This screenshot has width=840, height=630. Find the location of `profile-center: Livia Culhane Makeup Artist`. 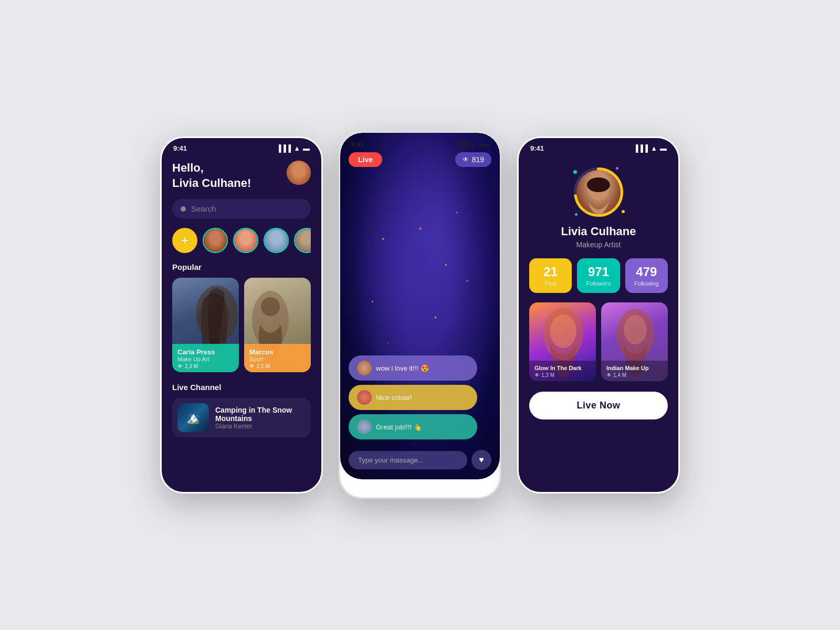

profile-center: Livia Culhane Makeup Artist is located at coordinates (598, 207).